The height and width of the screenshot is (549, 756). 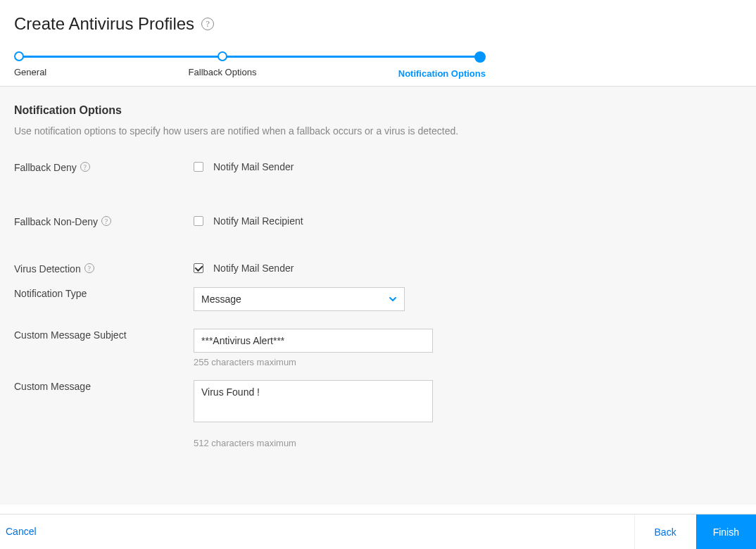 I want to click on custom-message-textarea, so click(x=313, y=401).